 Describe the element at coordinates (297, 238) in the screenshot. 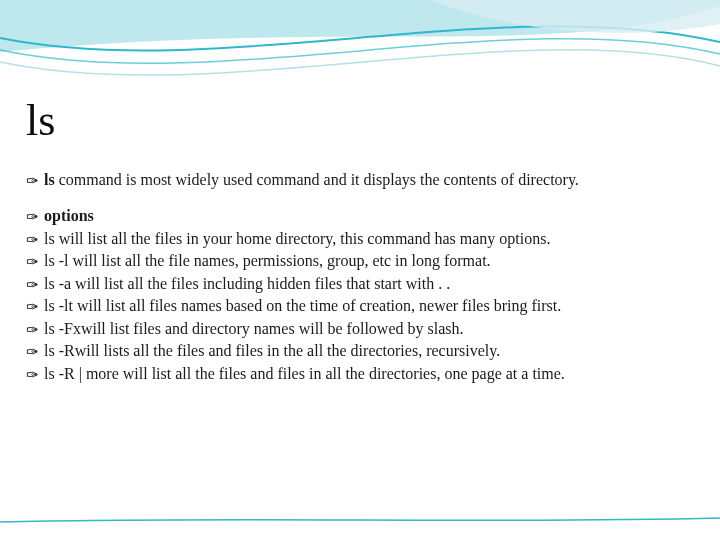

I see `bullet-text: ls will list all the files in your home …` at that location.